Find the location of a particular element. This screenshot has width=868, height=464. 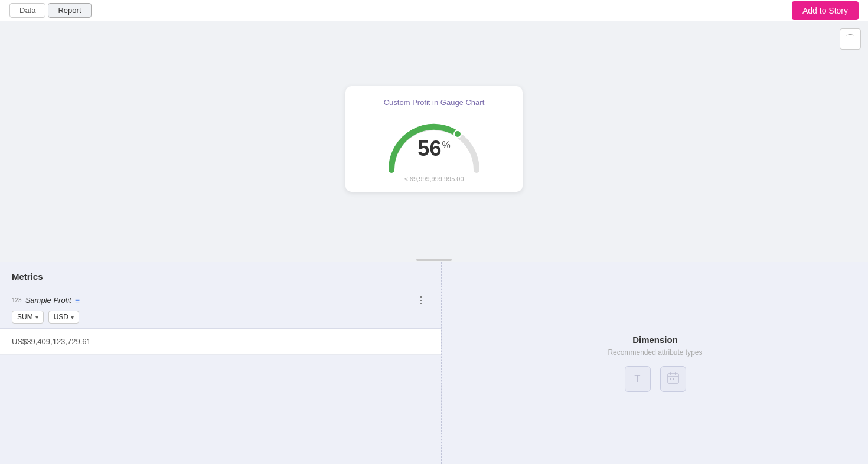

scroll-indicator is located at coordinates (434, 260).